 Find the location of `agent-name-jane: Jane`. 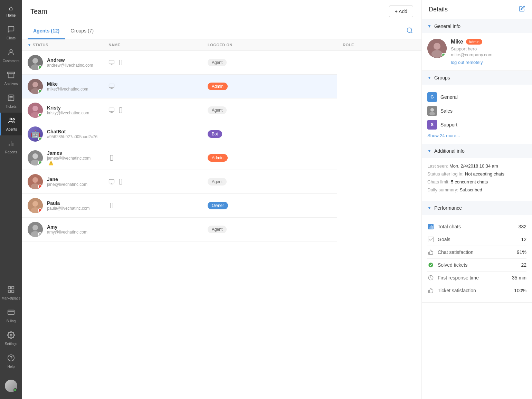

agent-name-jane: Jane is located at coordinates (67, 179).